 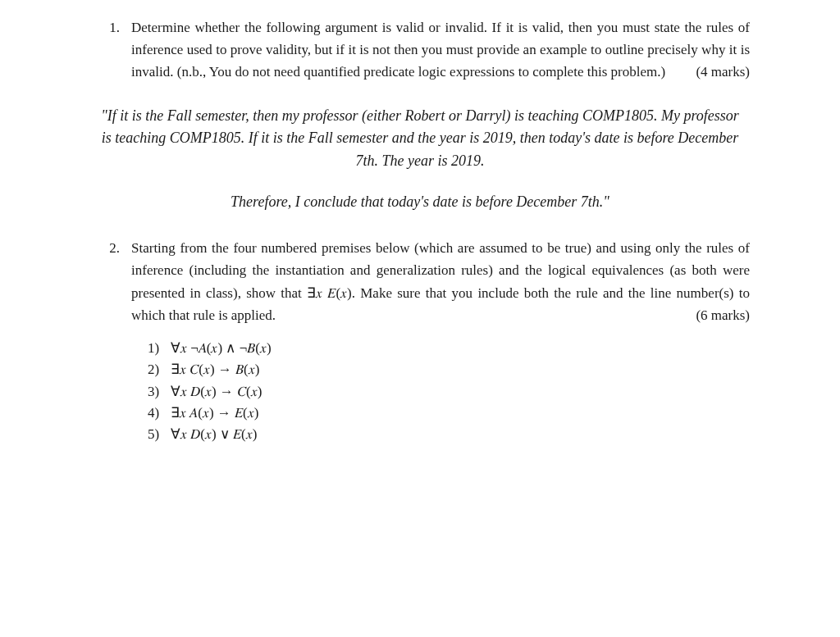 I want to click on question-number: 2., so click(x=111, y=248).